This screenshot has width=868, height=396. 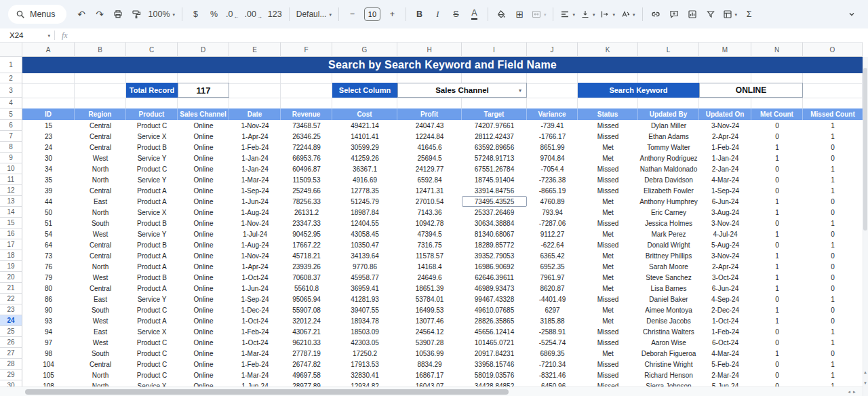 What do you see at coordinates (552, 277) in the screenshot?
I see `cell: 7961.97` at bounding box center [552, 277].